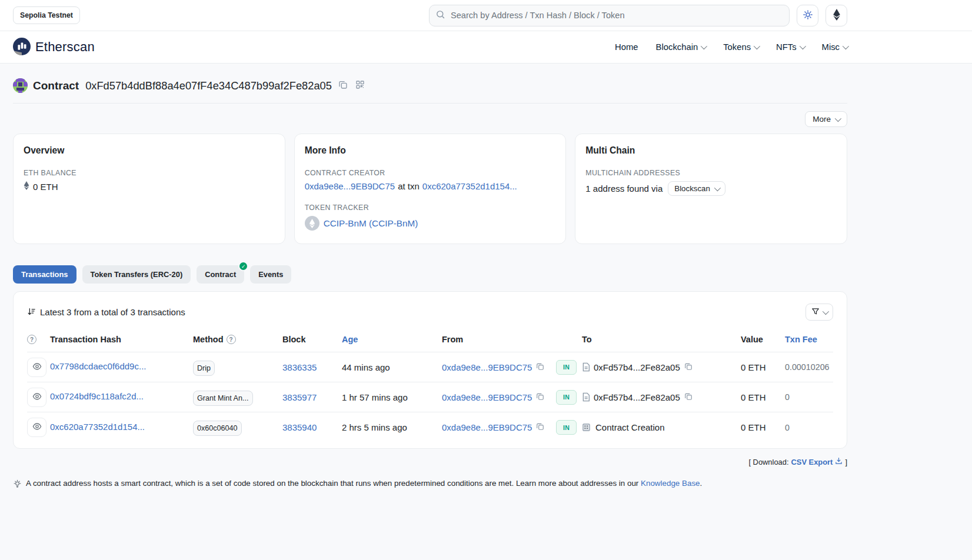 Image resolution: width=972 pixels, height=560 pixels. Describe the element at coordinates (819, 312) in the screenshot. I see `filter-button` at that location.